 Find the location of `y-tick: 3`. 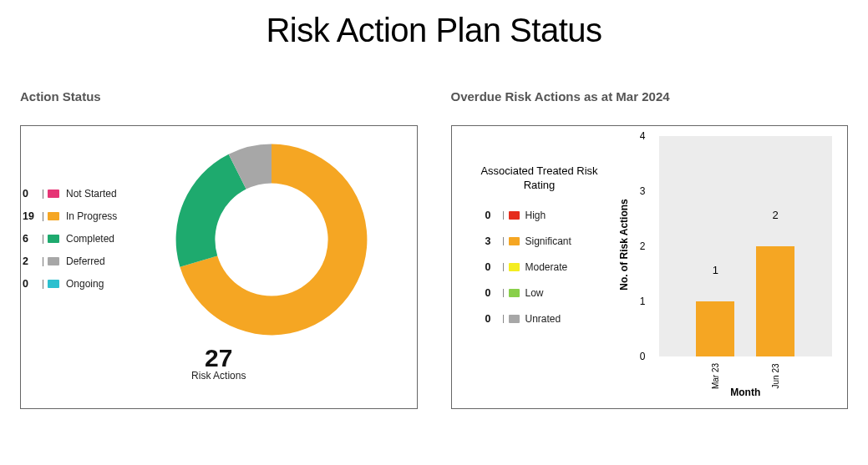

y-tick: 3 is located at coordinates (643, 191).